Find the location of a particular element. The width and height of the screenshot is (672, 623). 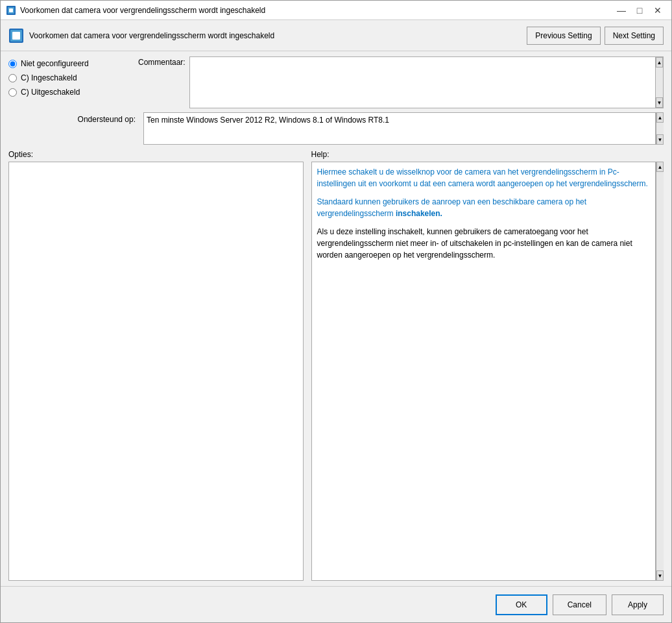

window-title: Voorkomen dat camera voor vergrendelings… is located at coordinates (317, 10).